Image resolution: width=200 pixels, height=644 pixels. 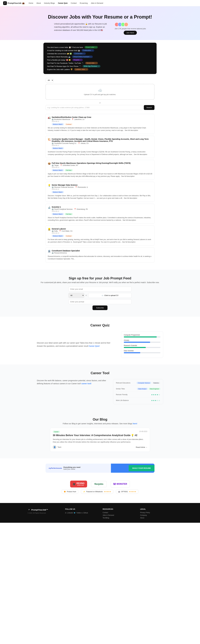 I want to click on job-emoji-5: 👷, so click(x=49, y=229).